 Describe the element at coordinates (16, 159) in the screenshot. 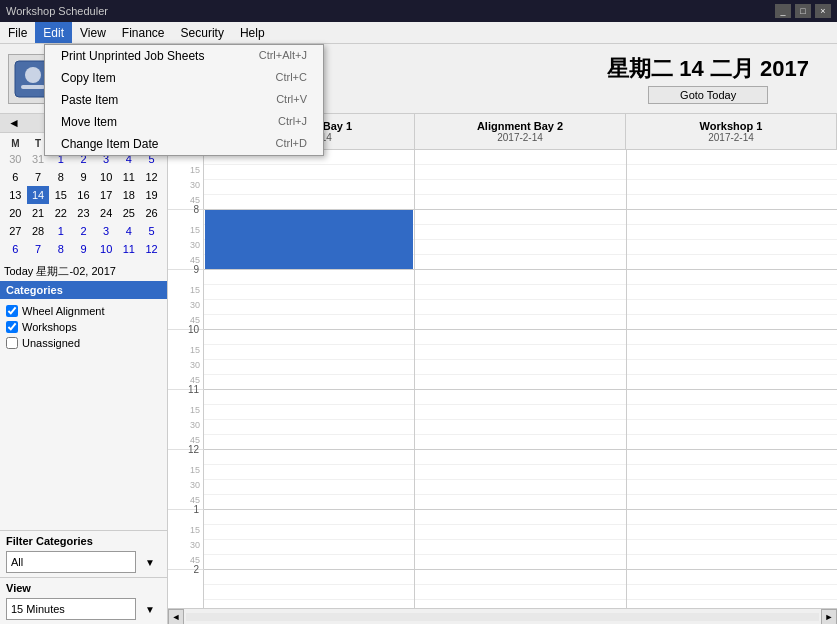

I see `cal-day: 30` at that location.